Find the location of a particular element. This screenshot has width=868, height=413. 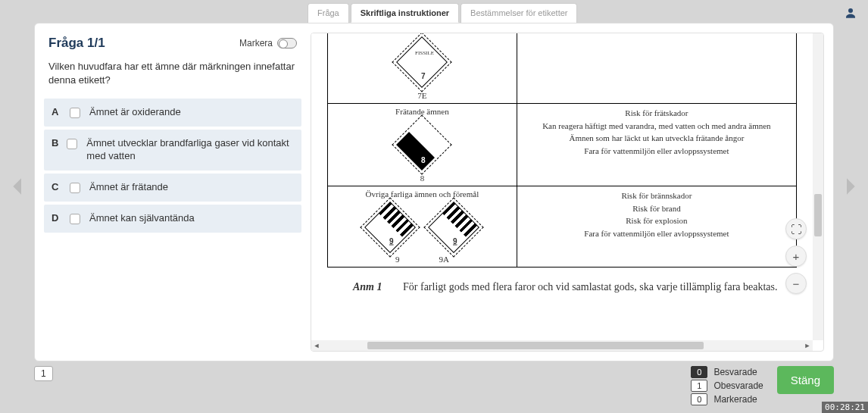

risk-line: Risk för frätskador is located at coordinates (657, 114).